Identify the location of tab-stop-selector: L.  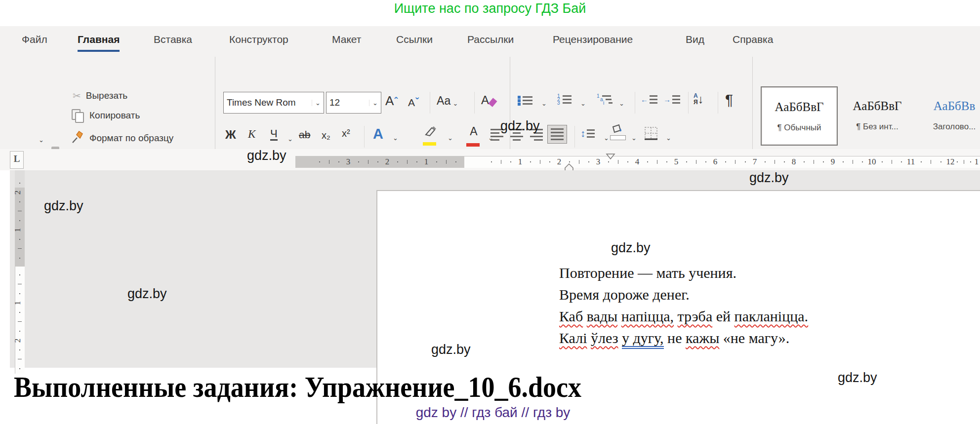
(17, 160).